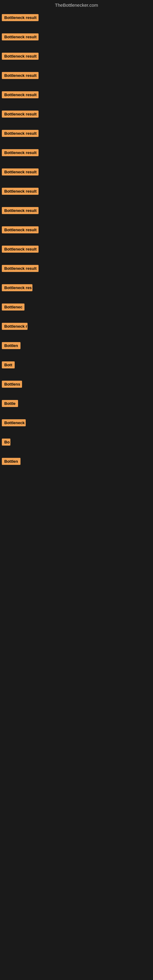  What do you see at coordinates (13, 307) in the screenshot?
I see `bottleneck-badge: Bottlenec` at bounding box center [13, 307].